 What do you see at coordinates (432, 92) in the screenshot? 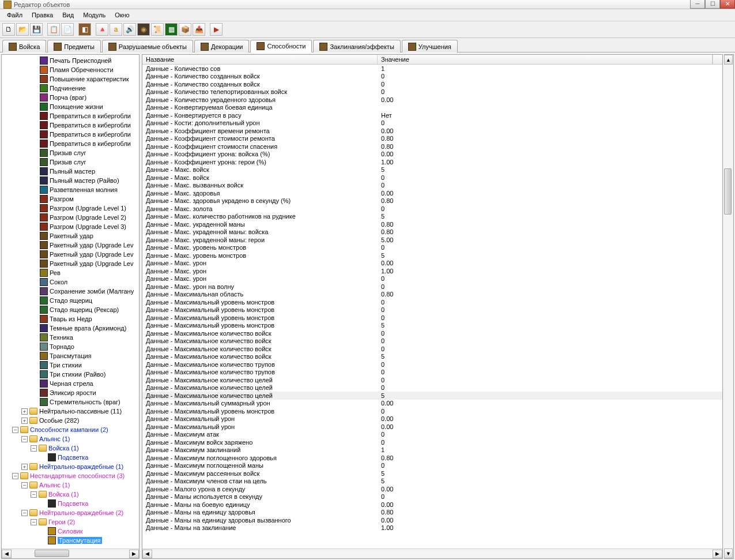
I see `table-row: Данные - Количество телепортированных во…` at bounding box center [432, 92].